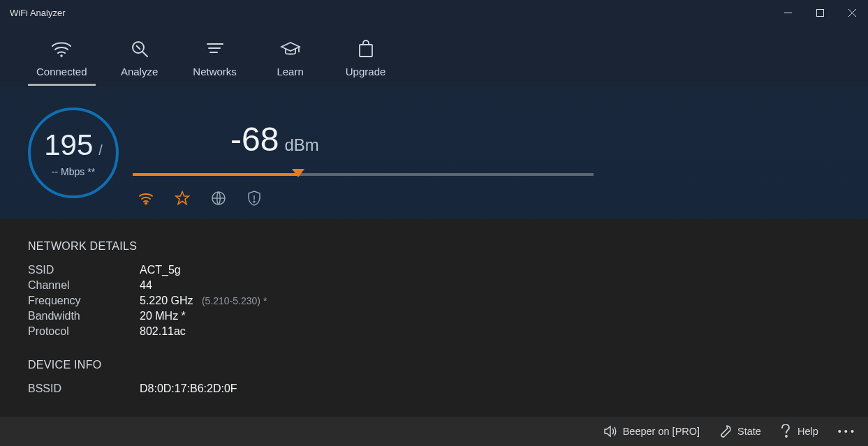  Describe the element at coordinates (290, 63) in the screenshot. I see `tab-learn: Learn` at that location.